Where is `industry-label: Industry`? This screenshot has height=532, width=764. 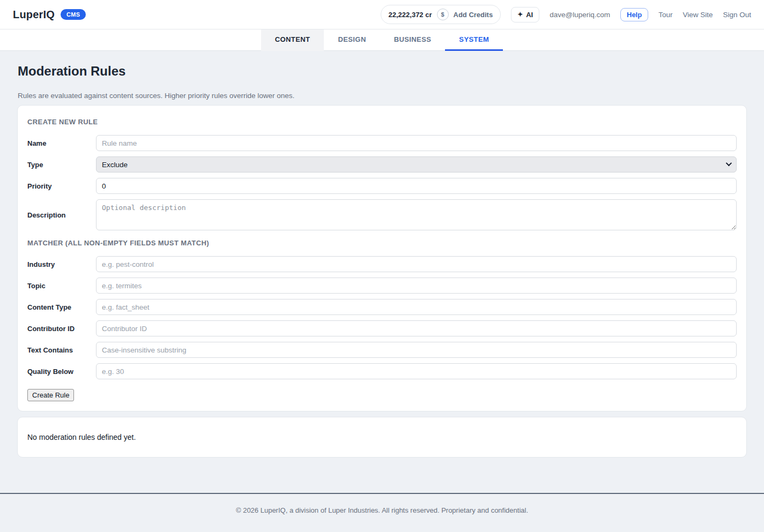 industry-label: Industry is located at coordinates (62, 265).